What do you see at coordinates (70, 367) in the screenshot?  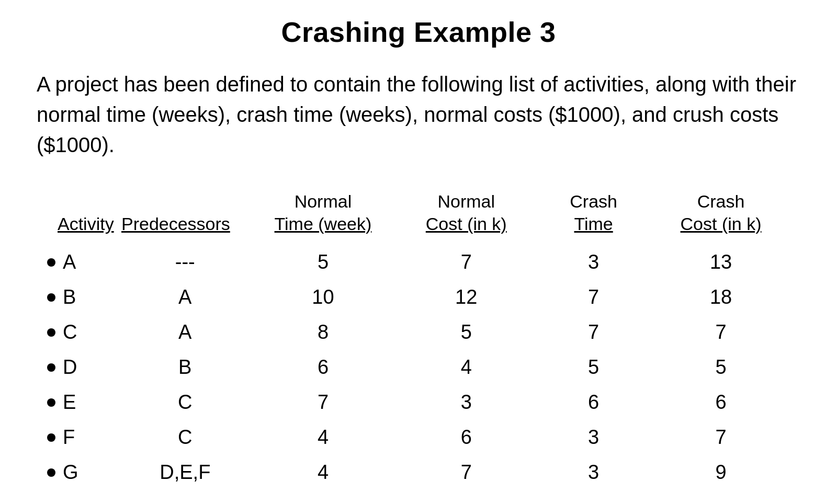 I see `activity-value: D` at bounding box center [70, 367].